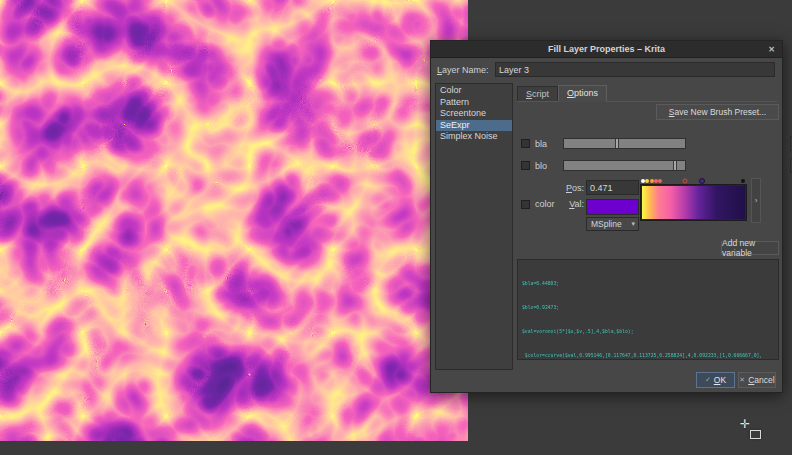  What do you see at coordinates (756, 434) in the screenshot?
I see `layer-rect-icon` at bounding box center [756, 434].